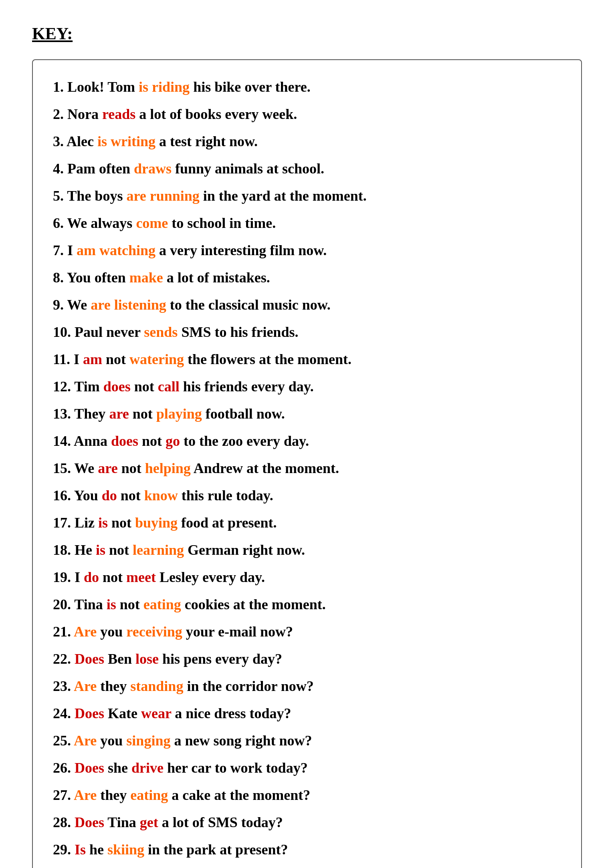  What do you see at coordinates (307, 223) in the screenshot?
I see `list-item: 6. We always come to school in time.` at bounding box center [307, 223].